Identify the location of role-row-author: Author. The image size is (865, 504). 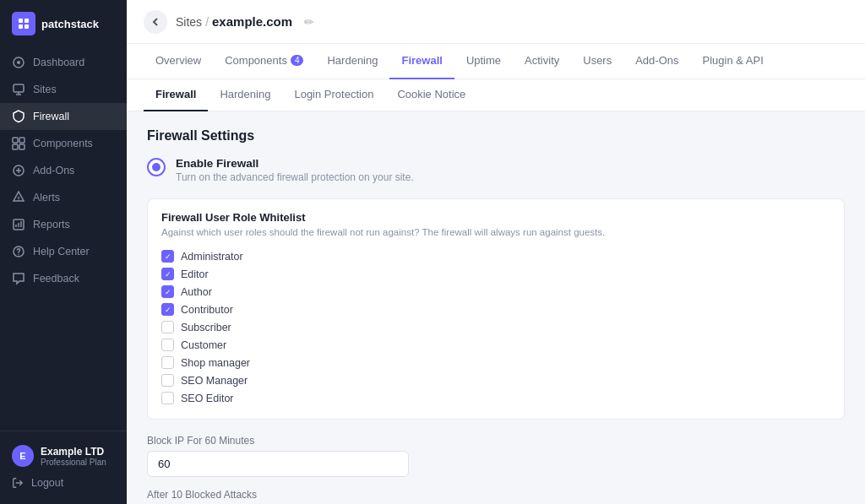
(496, 292).